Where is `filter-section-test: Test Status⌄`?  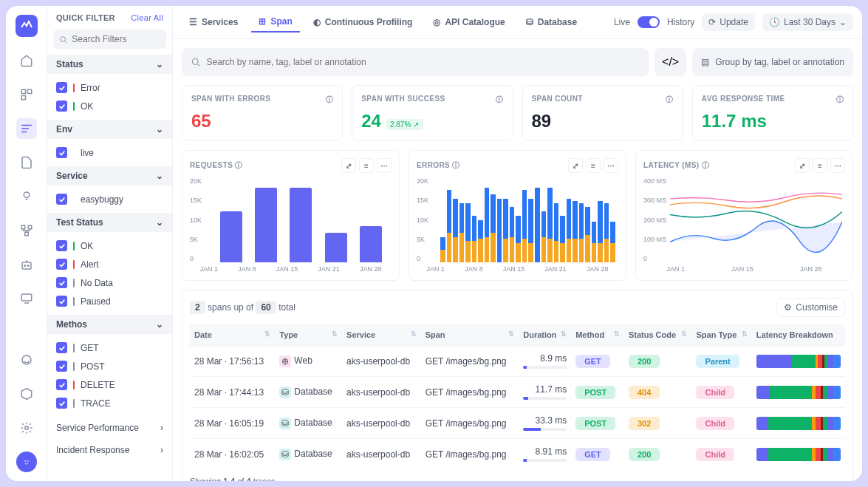
filter-section-test: Test Status⌄ is located at coordinates (109, 222).